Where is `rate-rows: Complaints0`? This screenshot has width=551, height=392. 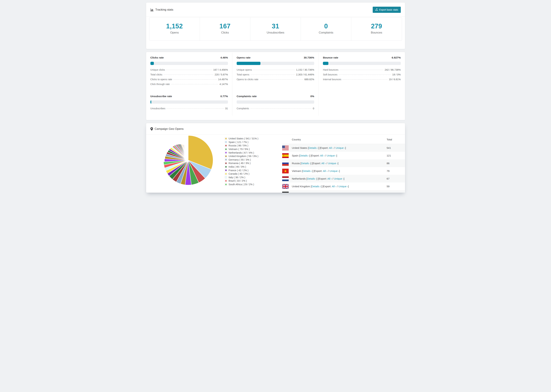 rate-rows: Complaints0 is located at coordinates (275, 110).